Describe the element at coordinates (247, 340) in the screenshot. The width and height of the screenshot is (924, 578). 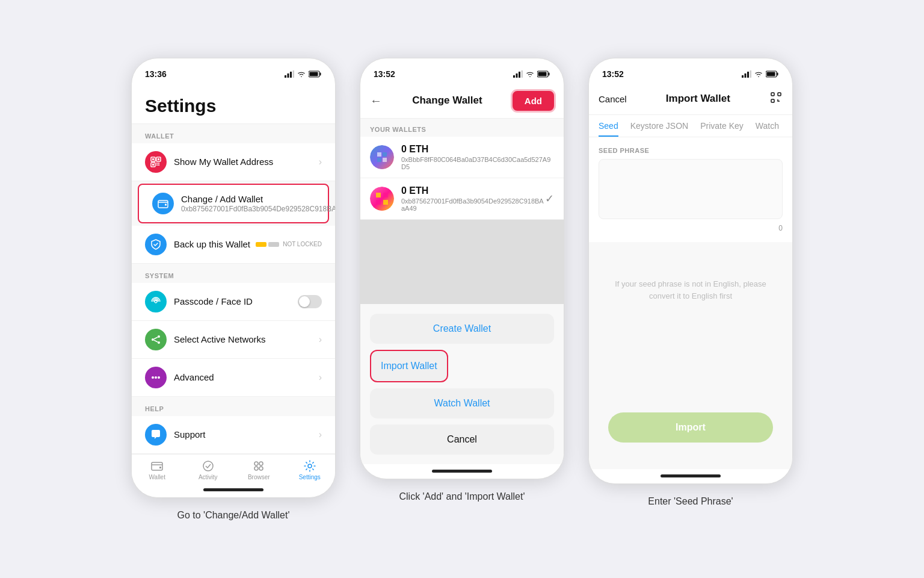
I see `networks-text: Select Active Networks` at that location.